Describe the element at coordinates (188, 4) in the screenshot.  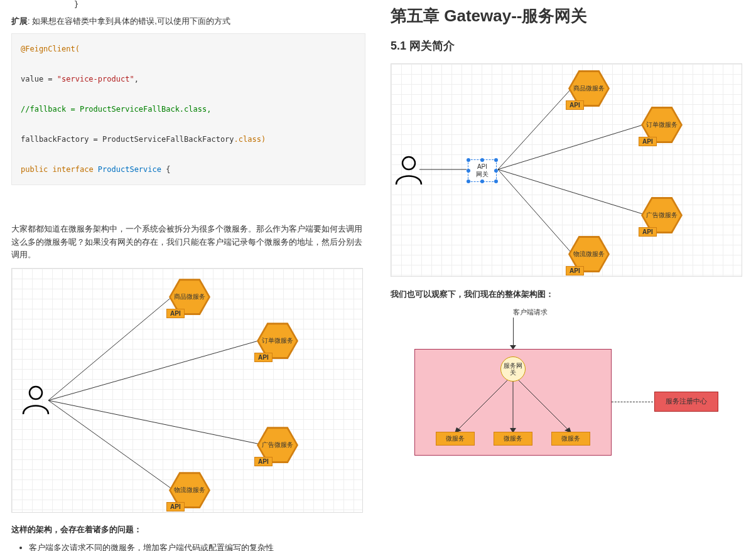
I see `code-closing-brace: }` at that location.